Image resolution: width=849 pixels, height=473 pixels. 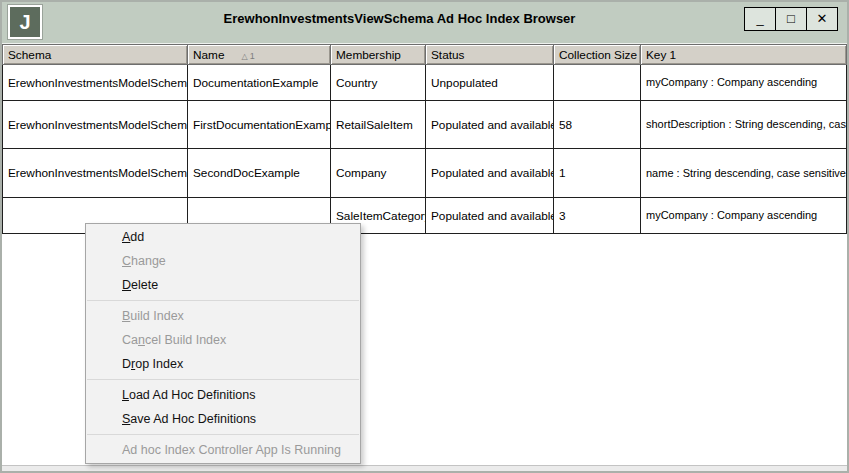 What do you see at coordinates (425, 125) in the screenshot?
I see `table-row: ErewhonInvestmentsModelSchema FirstDocum…` at bounding box center [425, 125].